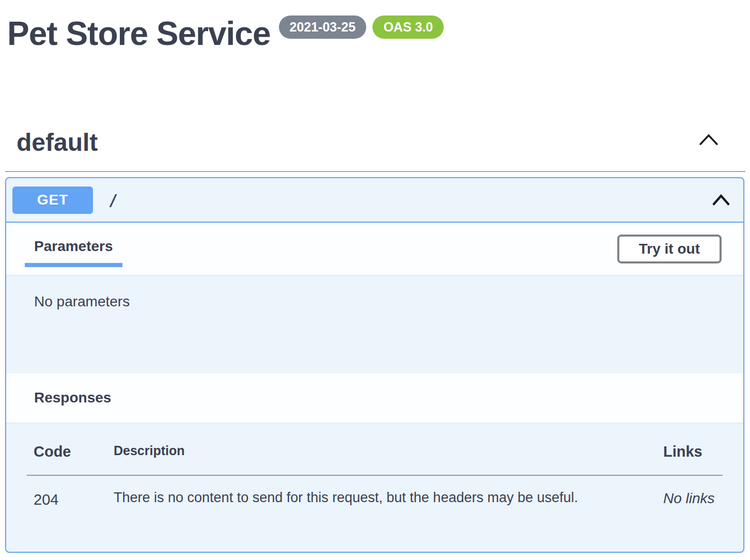 This screenshot has height=560, width=750. What do you see at coordinates (375, 492) in the screenshot?
I see `response-row-204: 204 There is no content to send for this…` at bounding box center [375, 492].